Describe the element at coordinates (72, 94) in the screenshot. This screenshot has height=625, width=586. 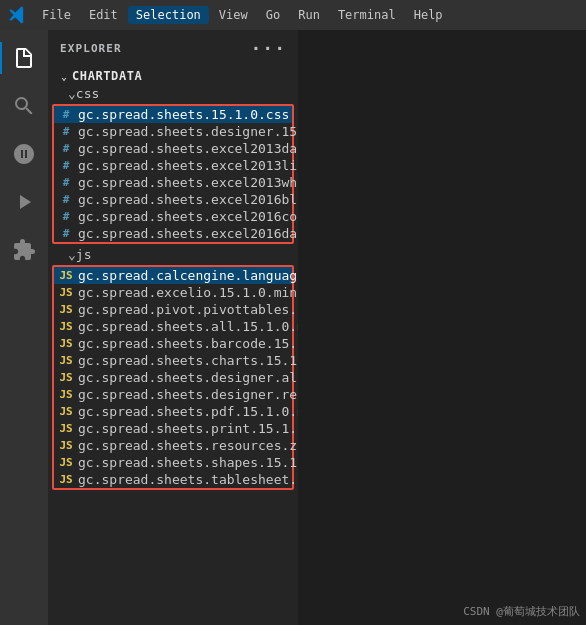
I see `css-chevron-icon` at that location.